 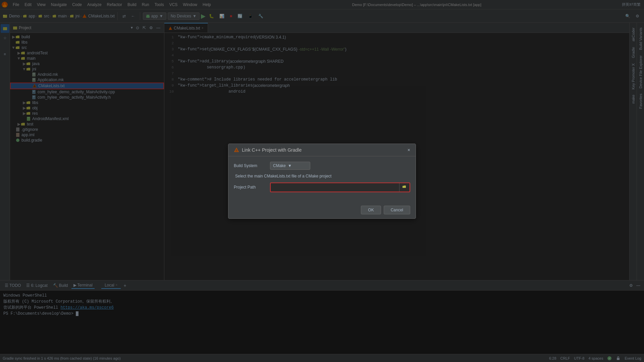 What do you see at coordinates (409, 150) in the screenshot?
I see `dialog-close-button: ×` at bounding box center [409, 150].